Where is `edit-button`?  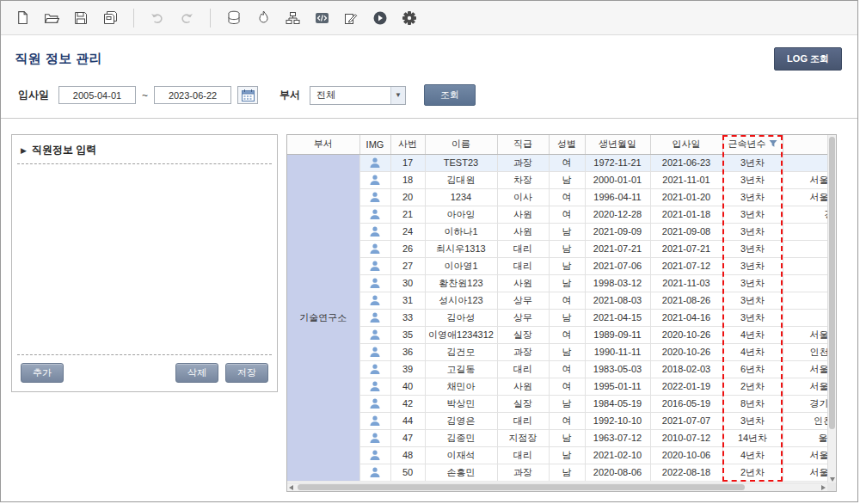
edit-button is located at coordinates (351, 18).